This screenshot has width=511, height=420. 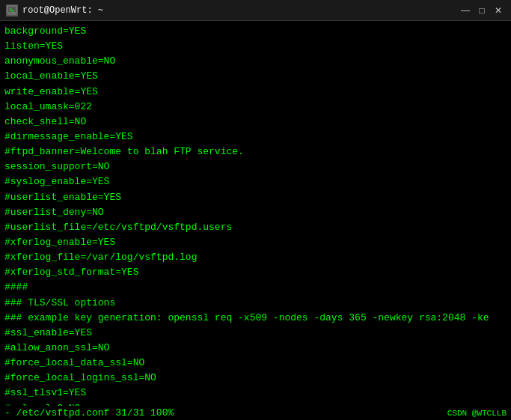 I want to click on title-bar-left: root@OpenWrt: ~, so click(x=55, y=10).